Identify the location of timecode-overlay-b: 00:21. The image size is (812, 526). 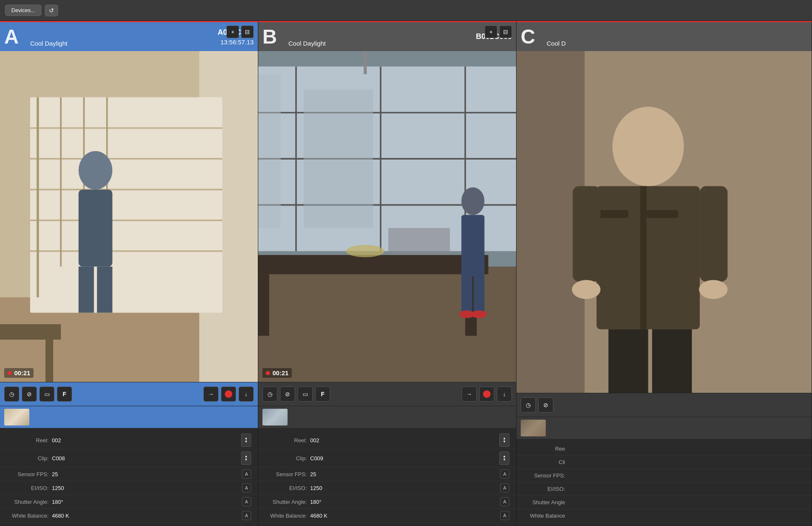
(277, 373).